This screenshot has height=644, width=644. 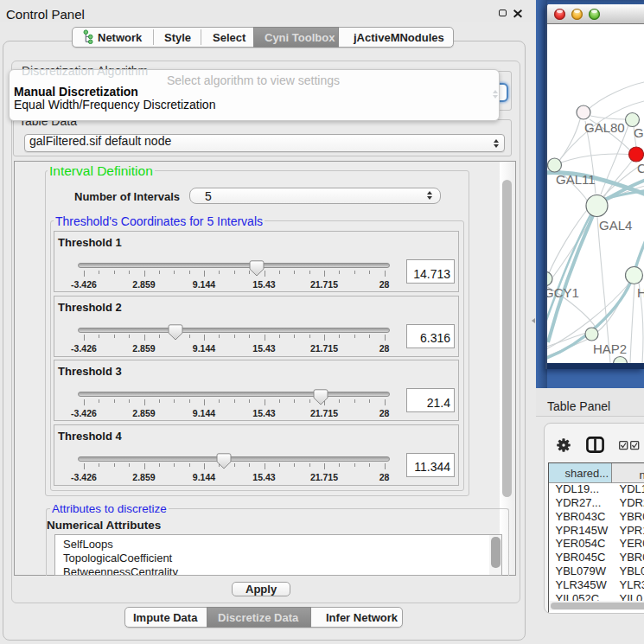 What do you see at coordinates (610, 349) in the screenshot?
I see `svg-text: HAP2` at bounding box center [610, 349].